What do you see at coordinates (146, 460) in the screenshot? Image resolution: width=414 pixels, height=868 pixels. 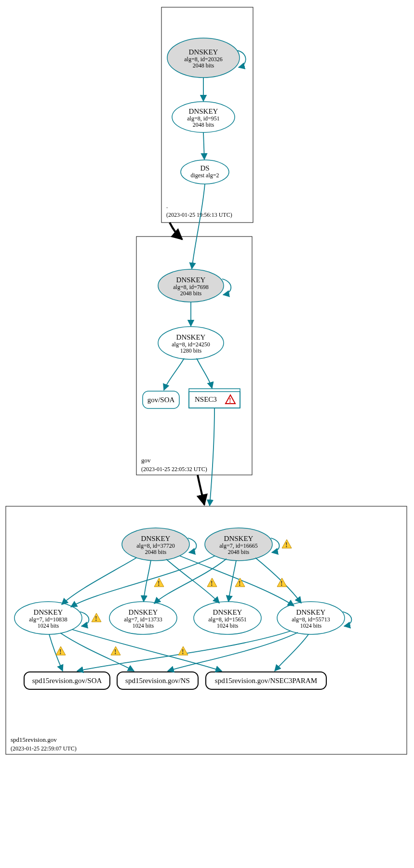 I see `zone-gov-name: gov` at bounding box center [146, 460].